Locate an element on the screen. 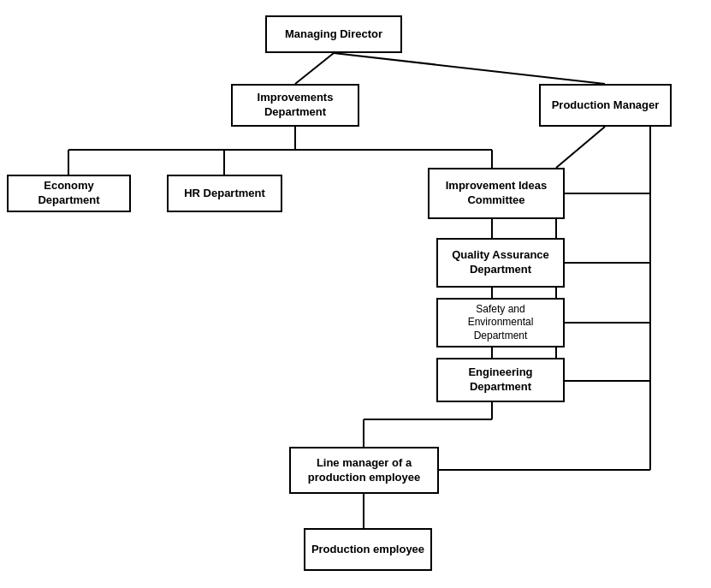 The height and width of the screenshot is (588, 711). managing-director-node: Managing Director is located at coordinates (334, 34).